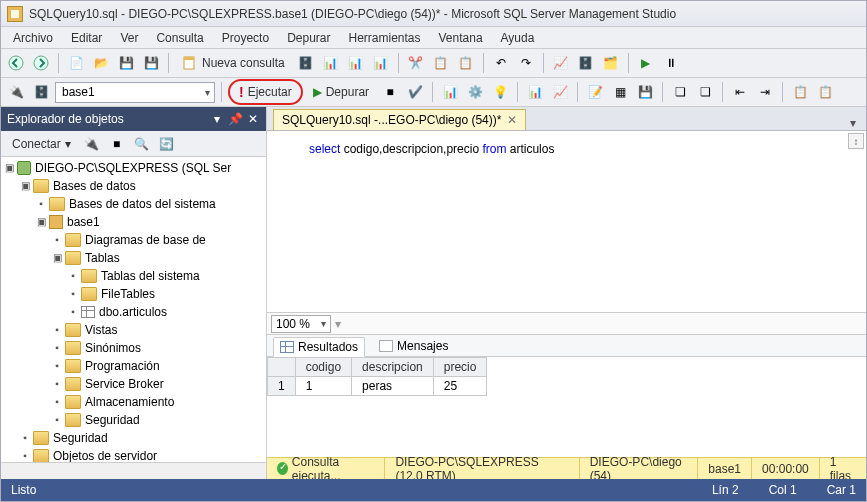  I want to click on tree-databases: ▣Bases de datos, so click(142, 186).